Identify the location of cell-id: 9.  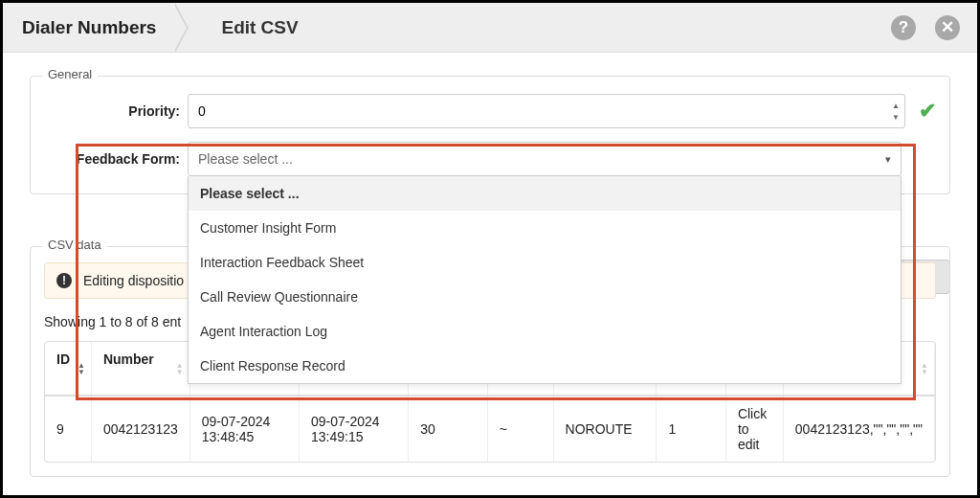
(68, 429).